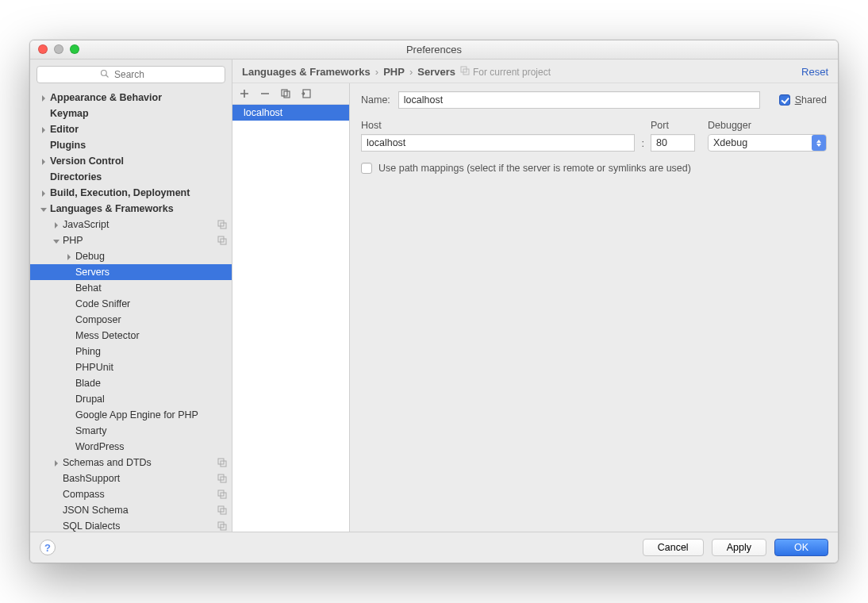 The height and width of the screenshot is (603, 868). I want to click on path-mappings-label: Use path mappings (select if the server …, so click(535, 168).